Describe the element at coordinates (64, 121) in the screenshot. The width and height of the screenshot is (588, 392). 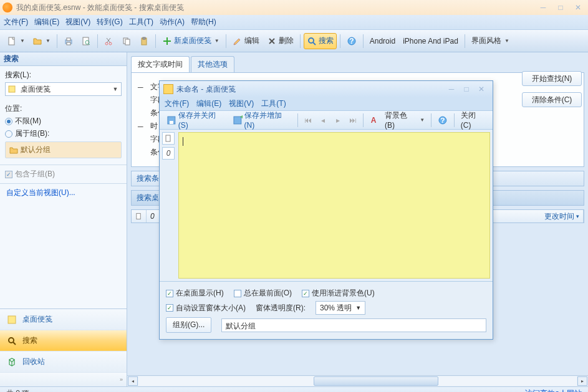
I see `radio-unlimited: 不限(M)` at that location.